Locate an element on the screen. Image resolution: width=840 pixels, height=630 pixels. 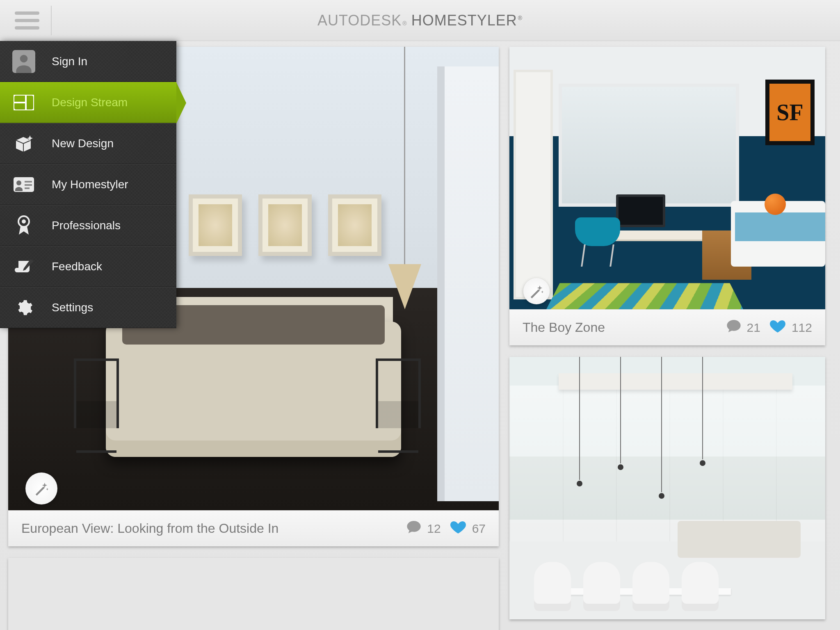
badge-ribbon-icon is located at coordinates (24, 226).